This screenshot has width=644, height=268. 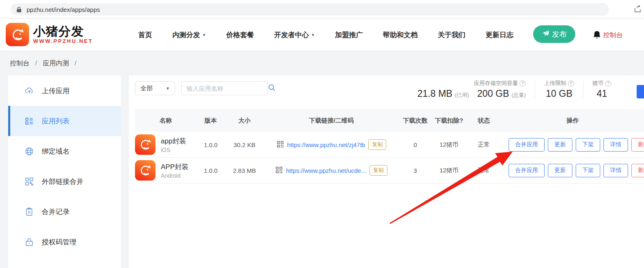 I want to click on search-icon, so click(x=272, y=88).